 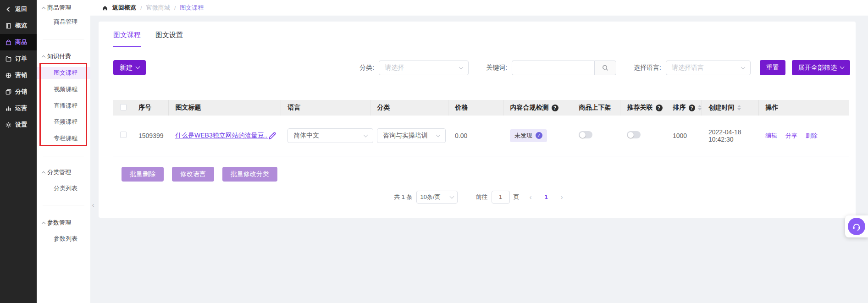 I want to click on cell-price: 0.00, so click(x=475, y=136).